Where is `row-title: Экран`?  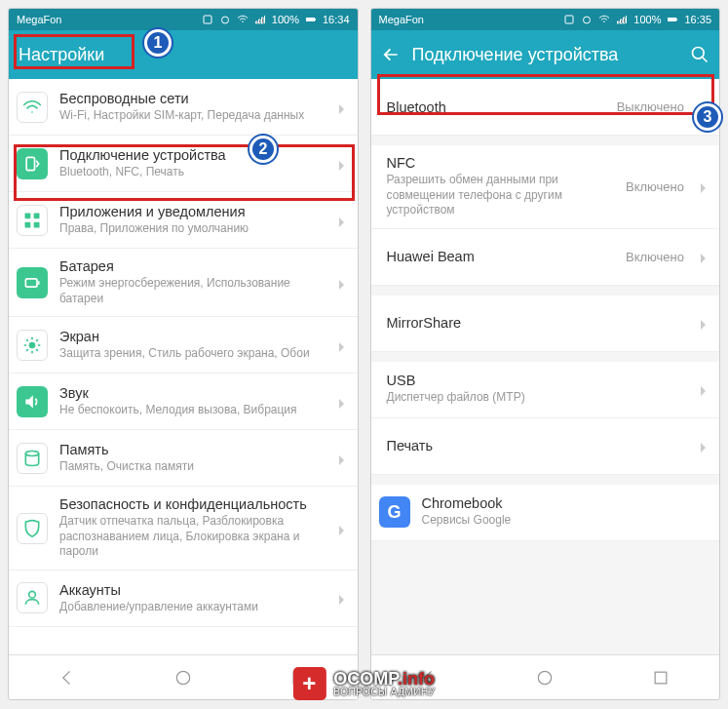 row-title: Экран is located at coordinates (193, 336).